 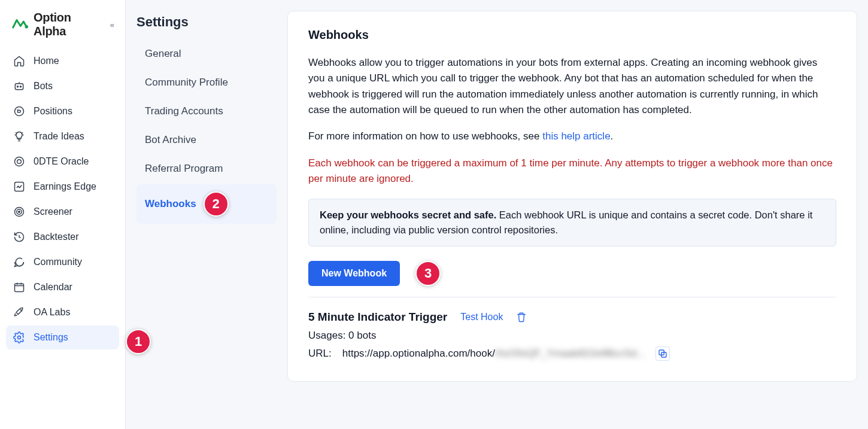 What do you see at coordinates (43, 86) in the screenshot?
I see `nav-label: Bots` at bounding box center [43, 86].